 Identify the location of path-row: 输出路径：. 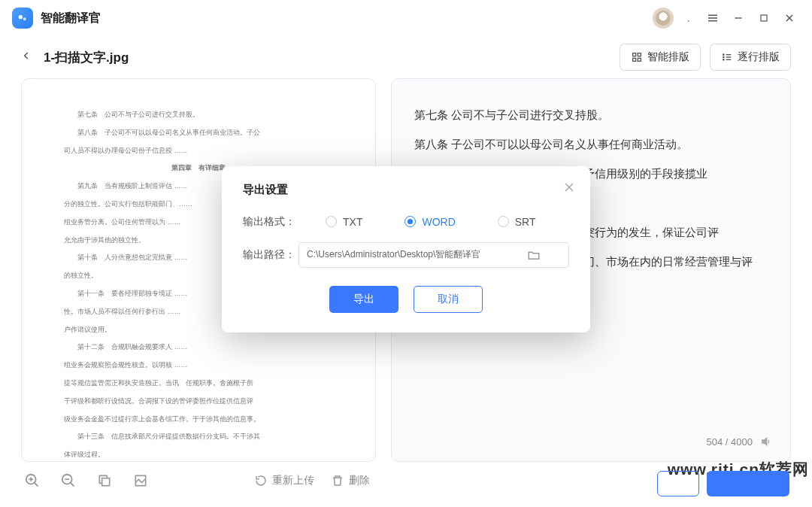
(406, 255).